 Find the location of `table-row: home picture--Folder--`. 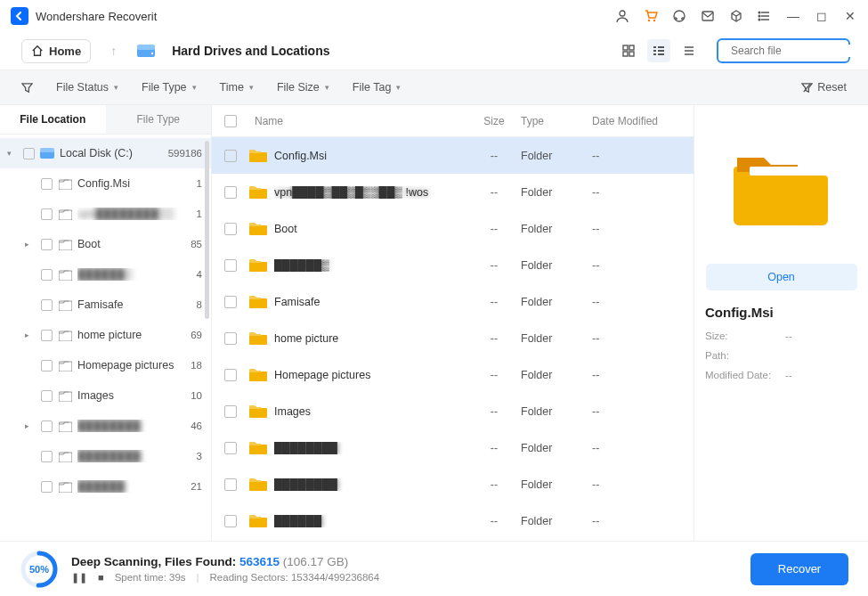

table-row: home picture--Folder-- is located at coordinates (452, 339).